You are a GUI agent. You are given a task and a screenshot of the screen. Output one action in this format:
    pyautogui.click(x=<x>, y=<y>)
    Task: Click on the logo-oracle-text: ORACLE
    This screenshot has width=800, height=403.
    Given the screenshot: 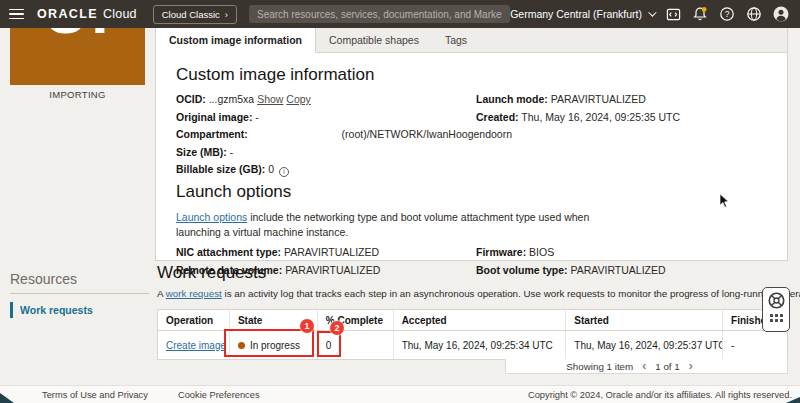 What is the action you would take?
    pyautogui.click(x=68, y=14)
    